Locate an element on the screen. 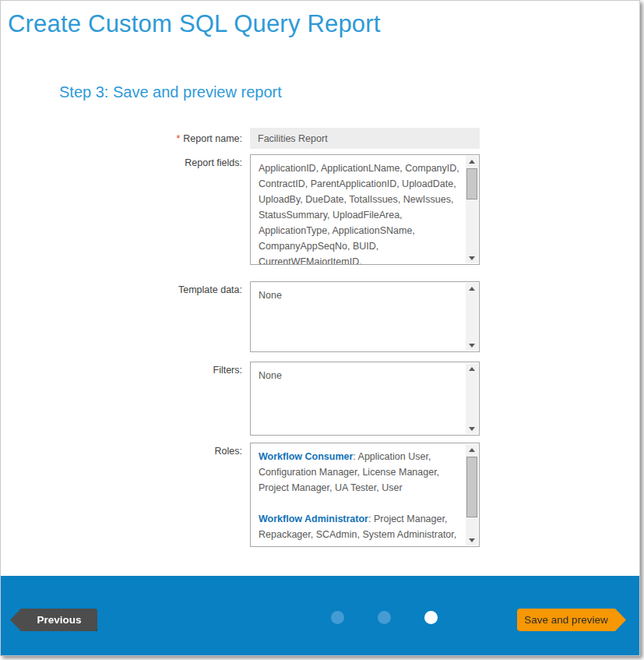  form-row-filters: Filters: None is located at coordinates (320, 399).